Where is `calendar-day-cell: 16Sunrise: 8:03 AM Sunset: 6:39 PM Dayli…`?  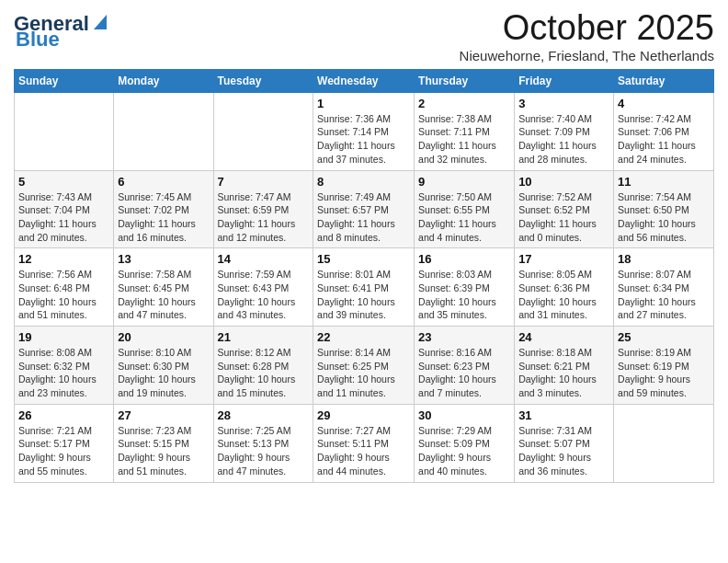 calendar-day-cell: 16Sunrise: 8:03 AM Sunset: 6:39 PM Dayli… is located at coordinates (465, 287).